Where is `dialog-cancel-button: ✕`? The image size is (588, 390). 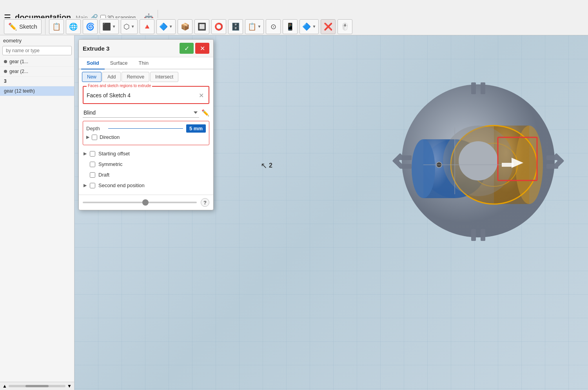
dialog-cancel-button: ✕ is located at coordinates (202, 48).